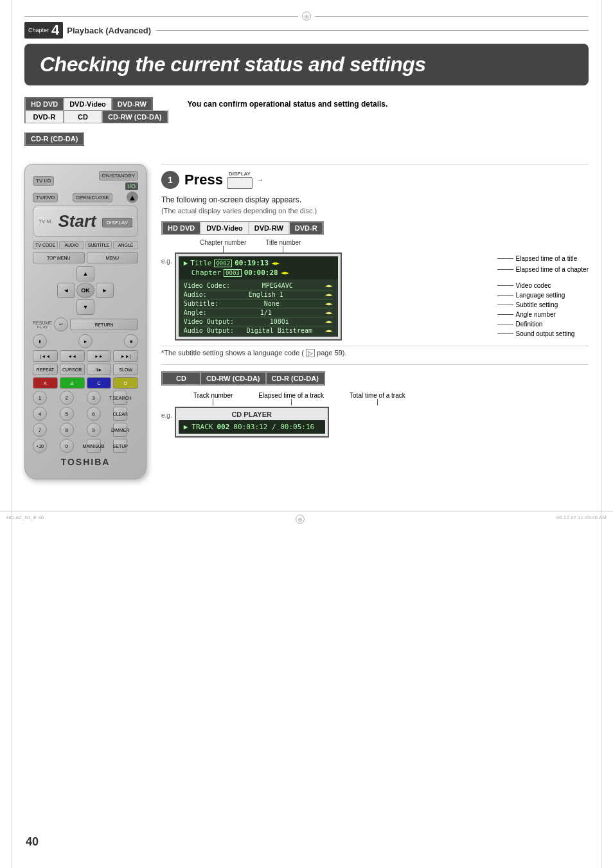 This screenshot has width=613, height=868. Describe the element at coordinates (67, 398) in the screenshot. I see `num-2-button: 2` at that location.